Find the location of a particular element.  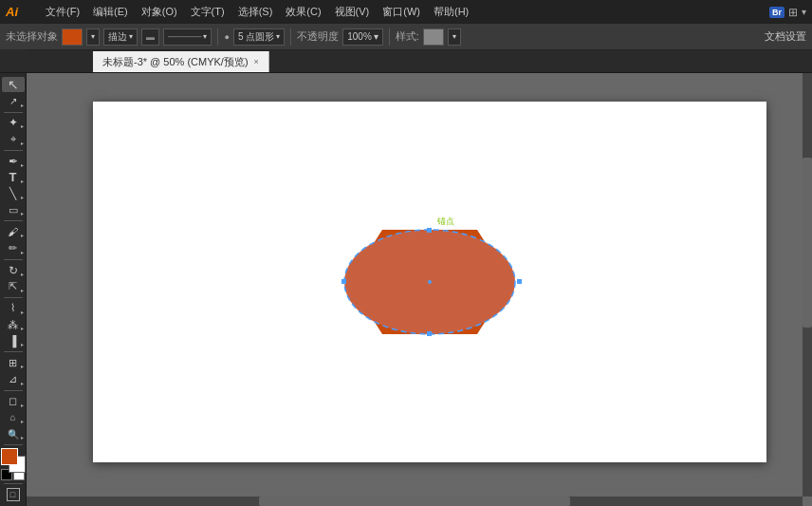

normal-mode-button: □ is located at coordinates (13, 495).